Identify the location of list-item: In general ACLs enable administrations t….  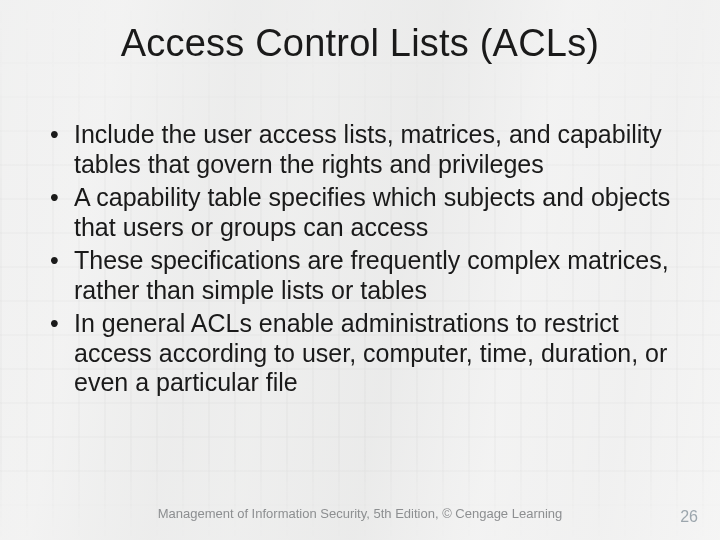
(356, 354).